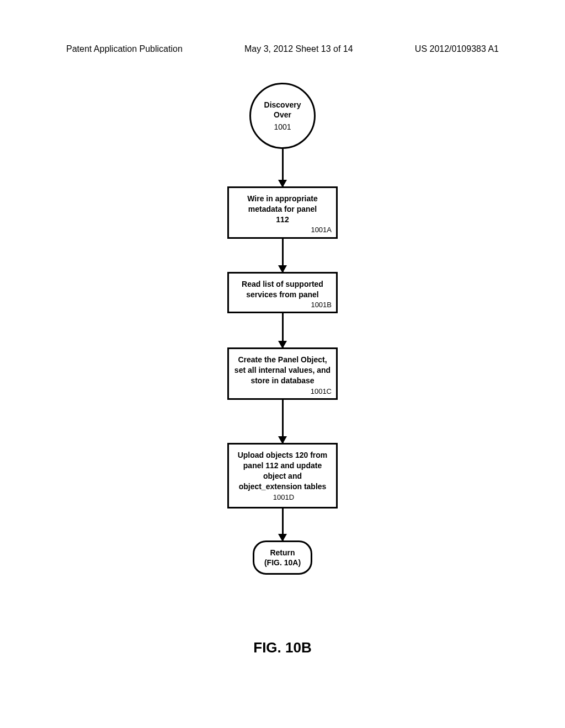 The image size is (565, 728). I want to click on figure-label: FIG. 10B, so click(282, 647).